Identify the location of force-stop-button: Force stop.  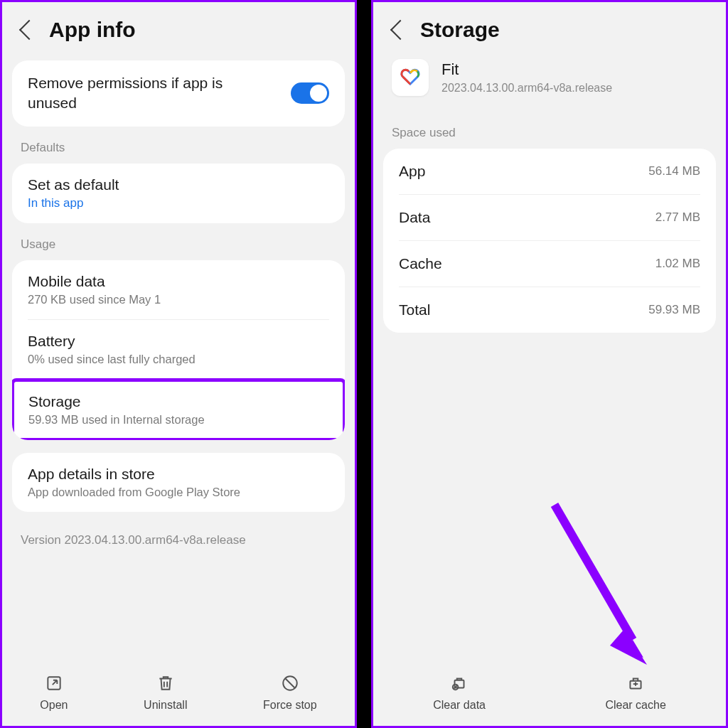
(290, 692).